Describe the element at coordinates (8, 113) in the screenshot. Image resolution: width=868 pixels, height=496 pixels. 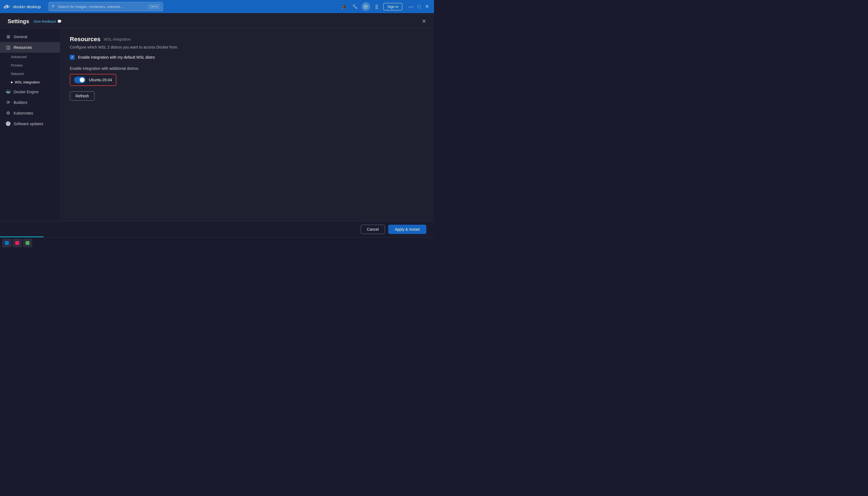
I see `kubernetes-icon: ⚙` at that location.